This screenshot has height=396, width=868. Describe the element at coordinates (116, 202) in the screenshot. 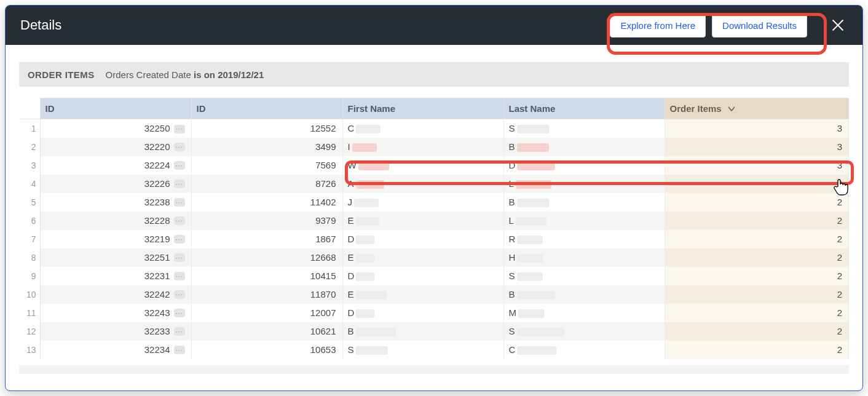

I see `cell-id1: 32238···` at that location.